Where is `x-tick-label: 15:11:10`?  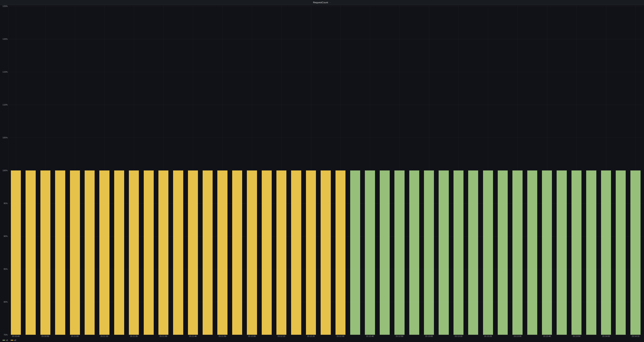
x-tick-label: 15:11:10 is located at coordinates (104, 336).